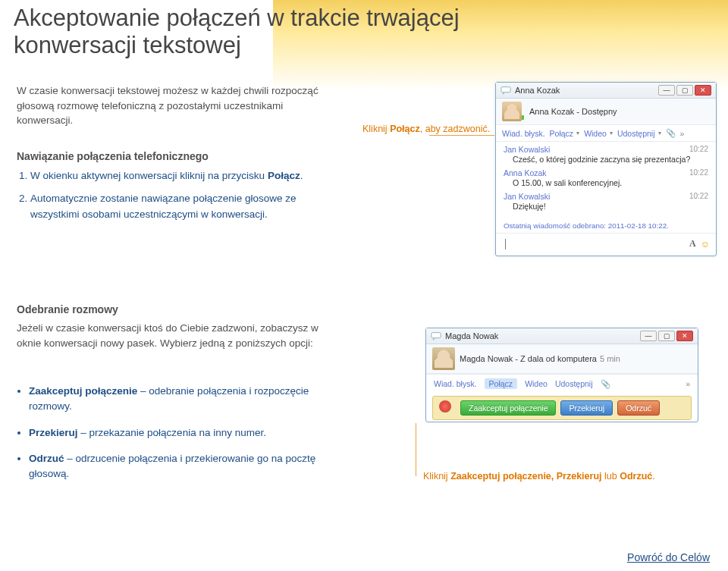  What do you see at coordinates (508, 408) in the screenshot?
I see `accept-call-button: Zaakceptuj połączenie` at bounding box center [508, 408].